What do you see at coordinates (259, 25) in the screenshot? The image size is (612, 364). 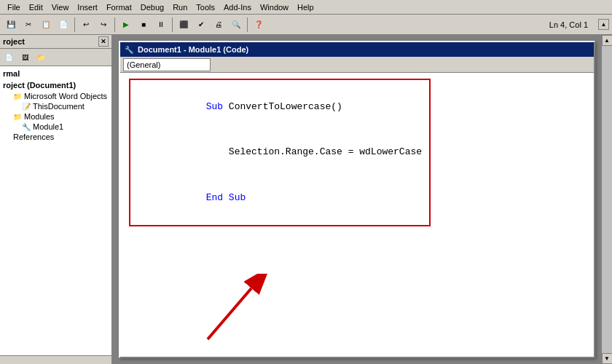 I see `toolbar-help: ❓` at bounding box center [259, 25].